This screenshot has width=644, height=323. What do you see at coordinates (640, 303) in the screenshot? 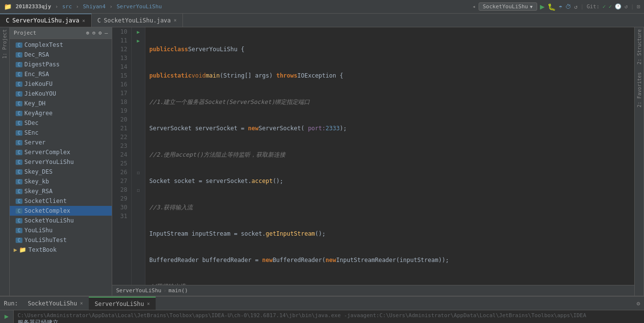
I see `run-settings-btn: ⚙` at bounding box center [640, 303].